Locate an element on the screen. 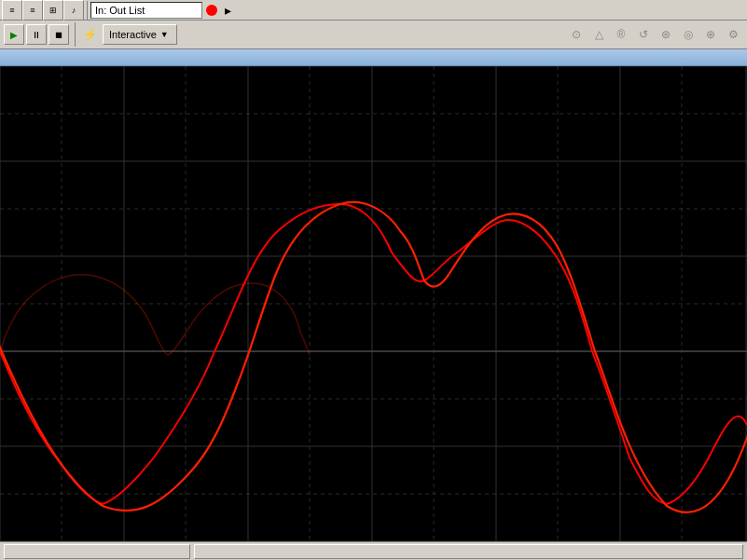 Image resolution: width=747 pixels, height=560 pixels. play-button: ▶ is located at coordinates (14, 34).